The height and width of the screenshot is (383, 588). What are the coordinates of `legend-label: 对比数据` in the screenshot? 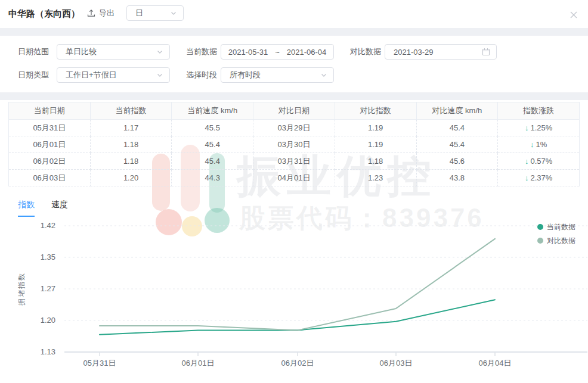 It's located at (561, 241).